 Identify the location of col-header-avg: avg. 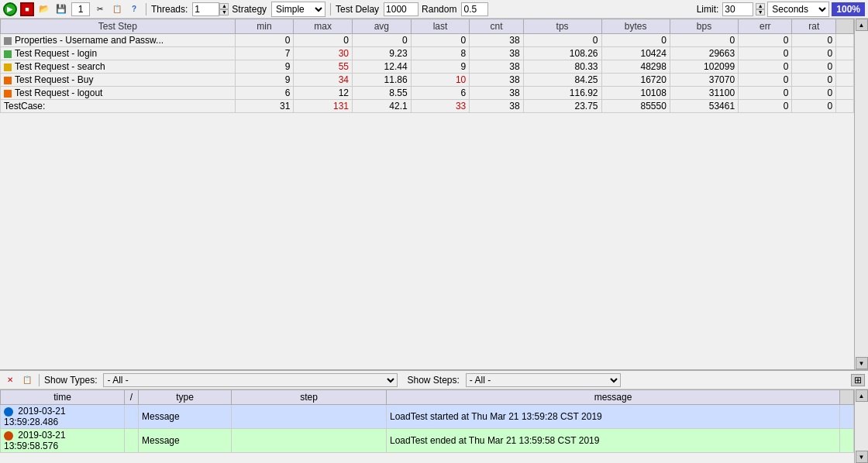
(381, 26).